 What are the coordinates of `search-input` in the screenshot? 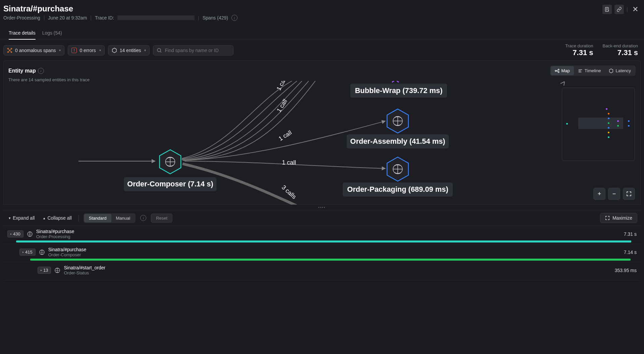 It's located at (197, 50).